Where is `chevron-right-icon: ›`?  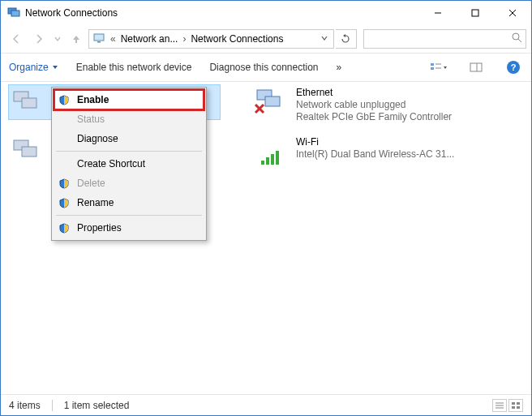 chevron-right-icon: › is located at coordinates (184, 39).